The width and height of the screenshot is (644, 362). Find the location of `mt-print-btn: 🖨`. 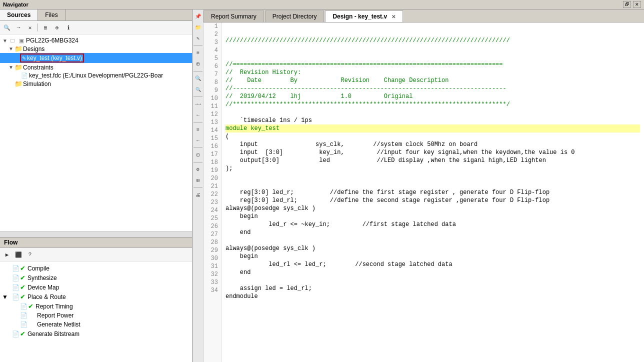

mt-print-btn: 🖨 is located at coordinates (198, 195).